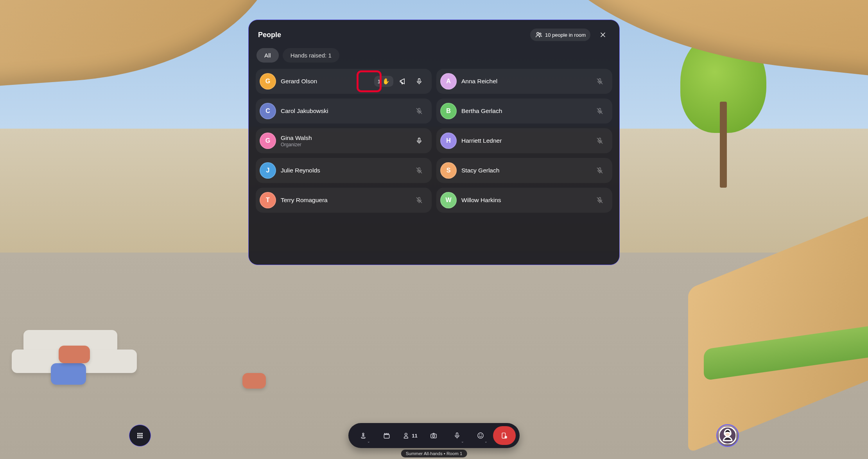 The height and width of the screenshot is (459, 868). I want to click on leave-button, so click(504, 436).